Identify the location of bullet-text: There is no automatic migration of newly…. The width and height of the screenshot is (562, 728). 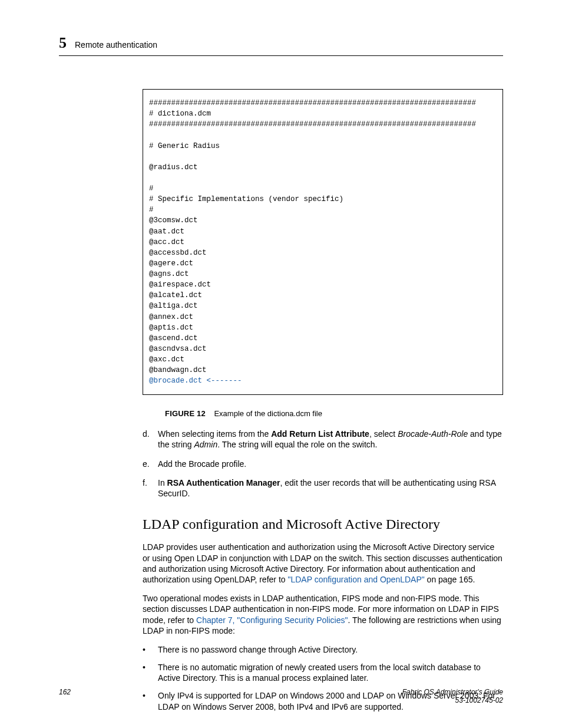
(330, 673).